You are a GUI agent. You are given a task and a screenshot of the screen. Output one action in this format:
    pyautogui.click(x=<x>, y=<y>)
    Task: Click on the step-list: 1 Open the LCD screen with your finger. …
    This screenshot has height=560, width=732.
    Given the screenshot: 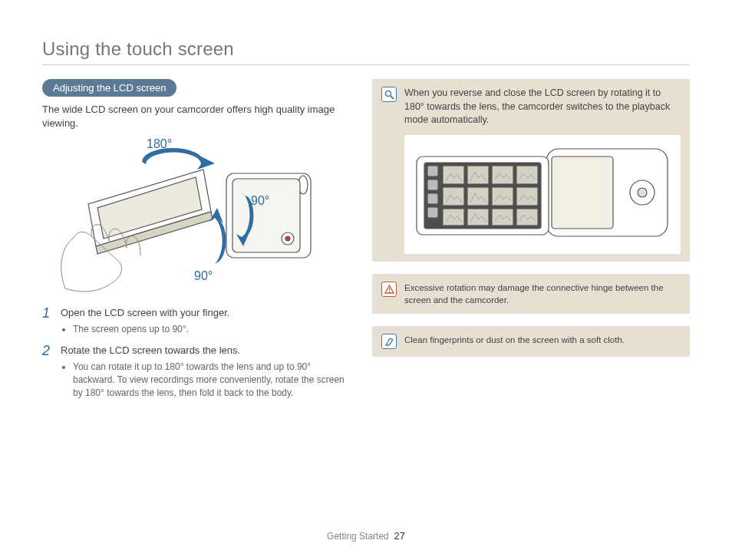 What is the action you would take?
    pyautogui.click(x=196, y=354)
    